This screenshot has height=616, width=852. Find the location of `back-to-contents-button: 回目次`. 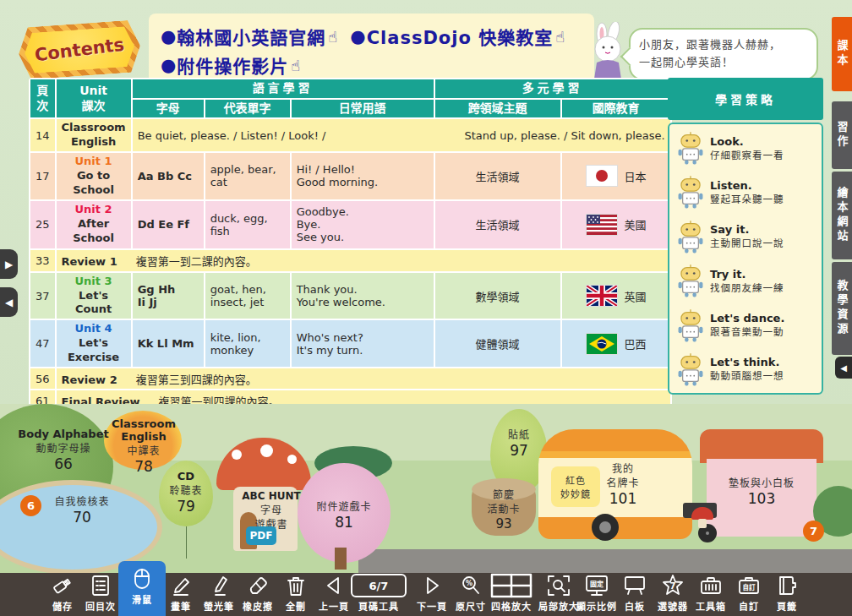

back-to-contents-button: 回目次 is located at coordinates (101, 595).